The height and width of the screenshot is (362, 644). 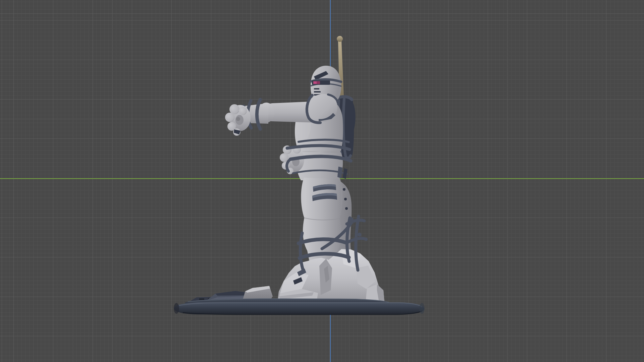 I want to click on backpack-tube, so click(x=349, y=126).